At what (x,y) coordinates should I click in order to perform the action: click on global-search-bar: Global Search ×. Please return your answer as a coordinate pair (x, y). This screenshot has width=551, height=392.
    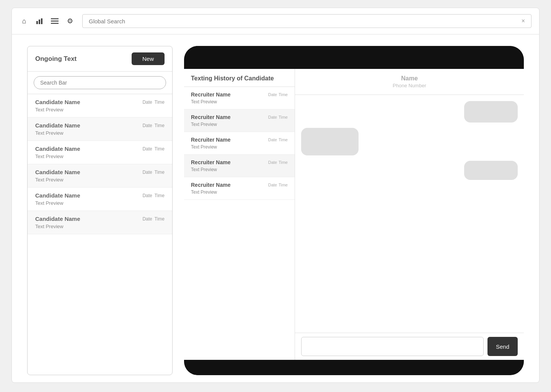
    Looking at the image, I should click on (307, 21).